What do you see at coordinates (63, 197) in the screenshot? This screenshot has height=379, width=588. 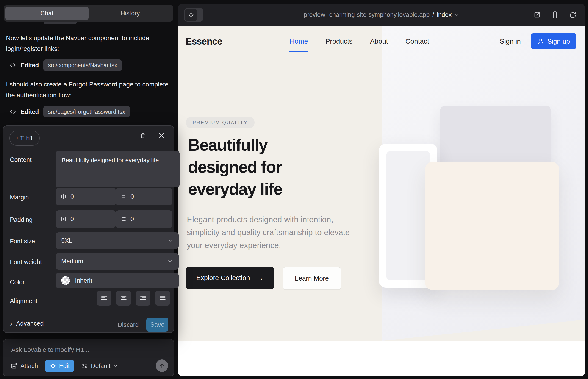 I see `margin-horizontal-icon` at bounding box center [63, 197].